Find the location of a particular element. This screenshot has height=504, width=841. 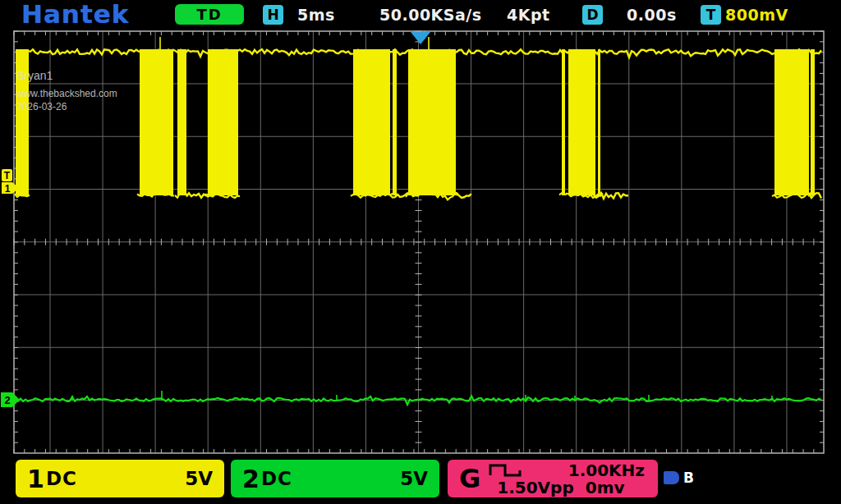

channel2-coupling: DC is located at coordinates (277, 479).